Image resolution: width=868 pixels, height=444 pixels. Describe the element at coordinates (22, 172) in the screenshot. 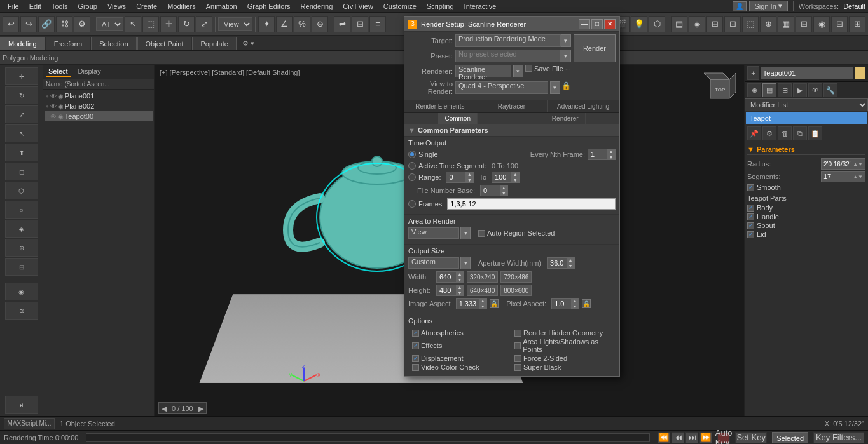

I see `bevel-tool: ◻` at that location.